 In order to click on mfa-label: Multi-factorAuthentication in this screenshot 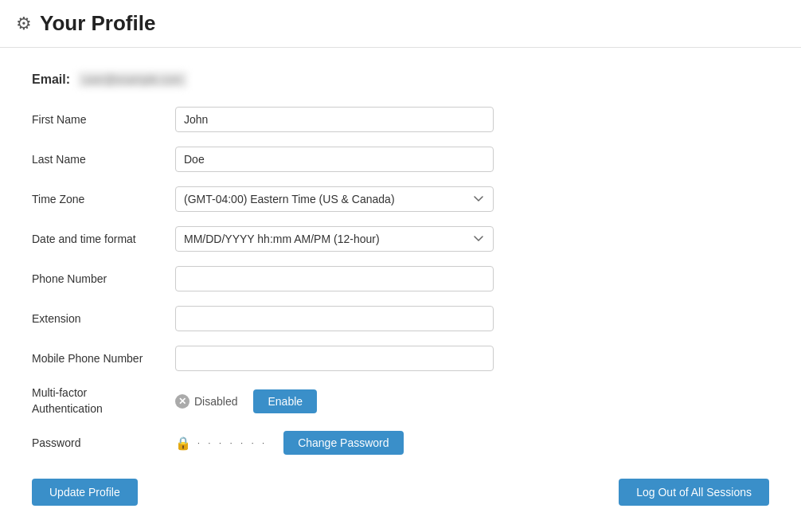, I will do `click(104, 401)`.